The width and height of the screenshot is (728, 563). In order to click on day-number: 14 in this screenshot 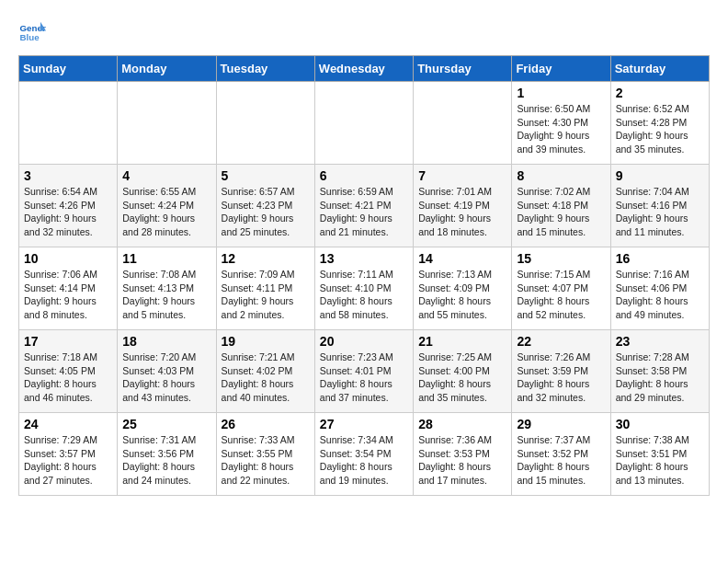, I will do `click(462, 259)`.